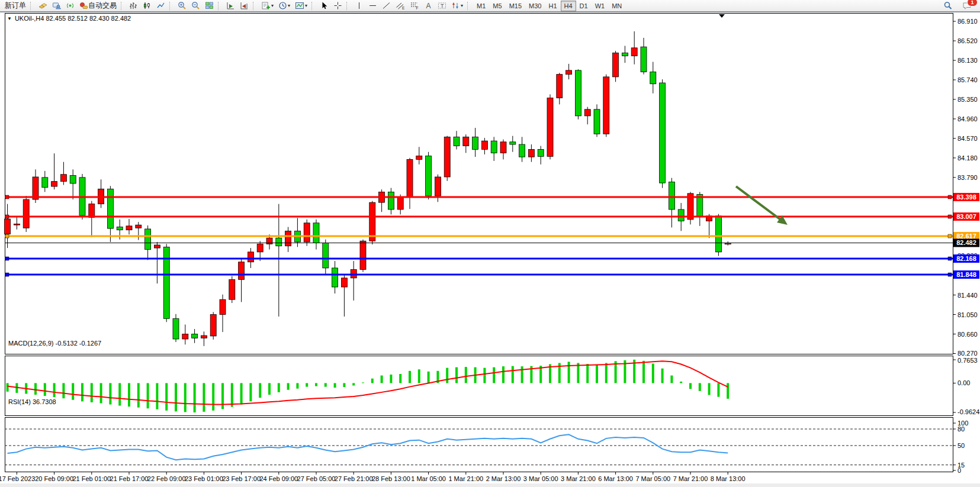  I want to click on time-tick-label: 2 Mar 13:00, so click(503, 479).